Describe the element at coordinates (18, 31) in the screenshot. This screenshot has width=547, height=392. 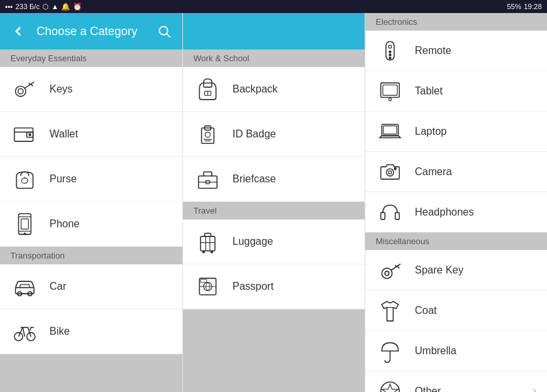
I see `back-button` at that location.